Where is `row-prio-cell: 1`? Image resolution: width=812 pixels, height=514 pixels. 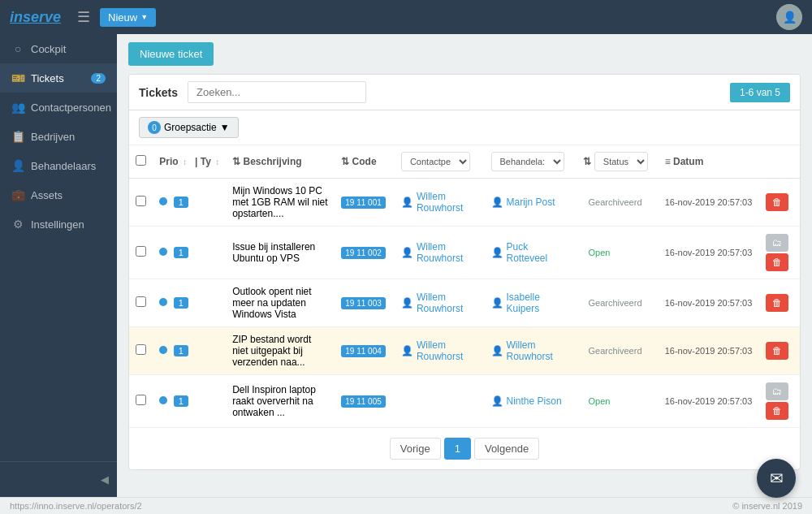
row-prio-cell: 1 is located at coordinates (189, 401).